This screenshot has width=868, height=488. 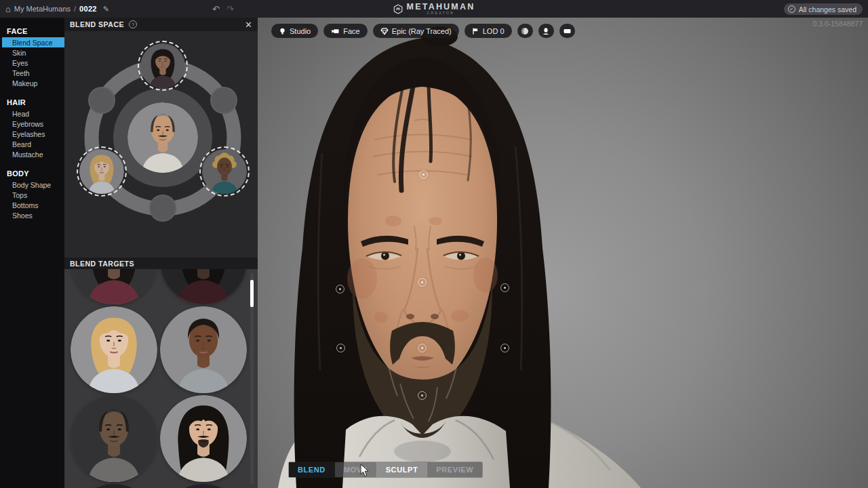 I want to click on sidebar-item-makeup: Makeup, so click(x=33, y=83).